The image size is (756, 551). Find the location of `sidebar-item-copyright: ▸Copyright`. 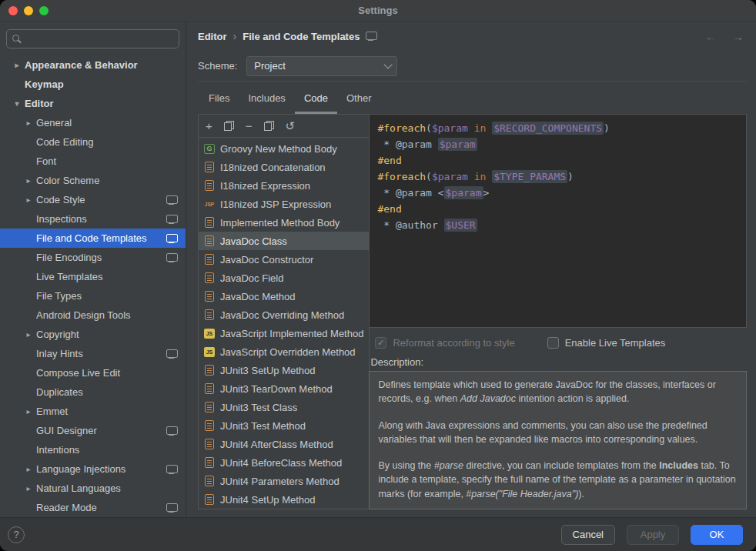

sidebar-item-copyright: ▸Copyright is located at coordinates (92, 334).